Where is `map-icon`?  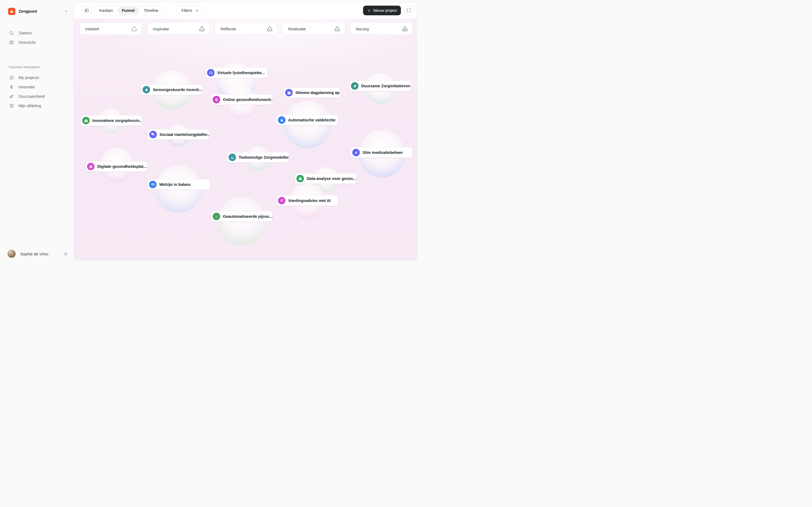
map-icon is located at coordinates (11, 42).